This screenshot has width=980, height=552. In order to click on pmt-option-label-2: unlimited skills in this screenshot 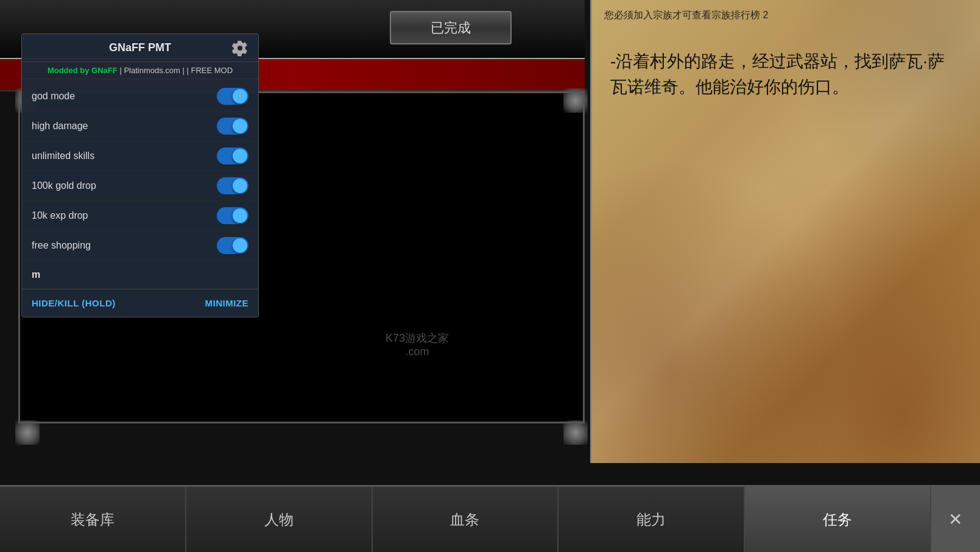, I will do `click(63, 156)`.